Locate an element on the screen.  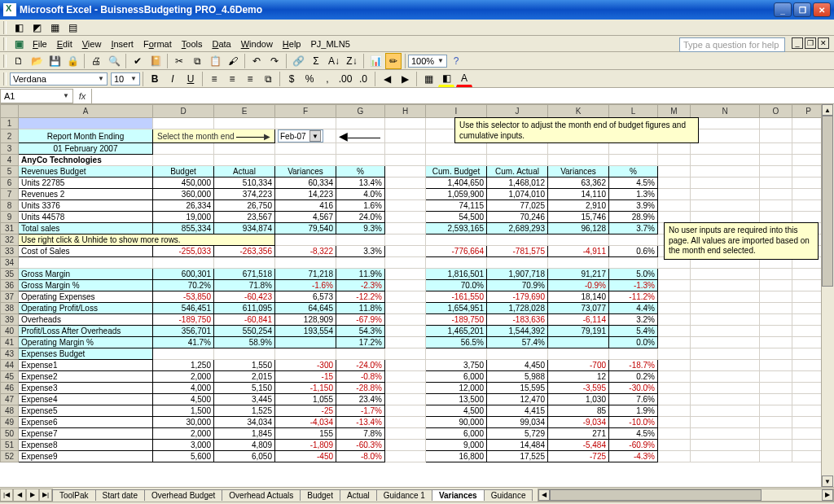
italic-icon: I is located at coordinates (173, 79).